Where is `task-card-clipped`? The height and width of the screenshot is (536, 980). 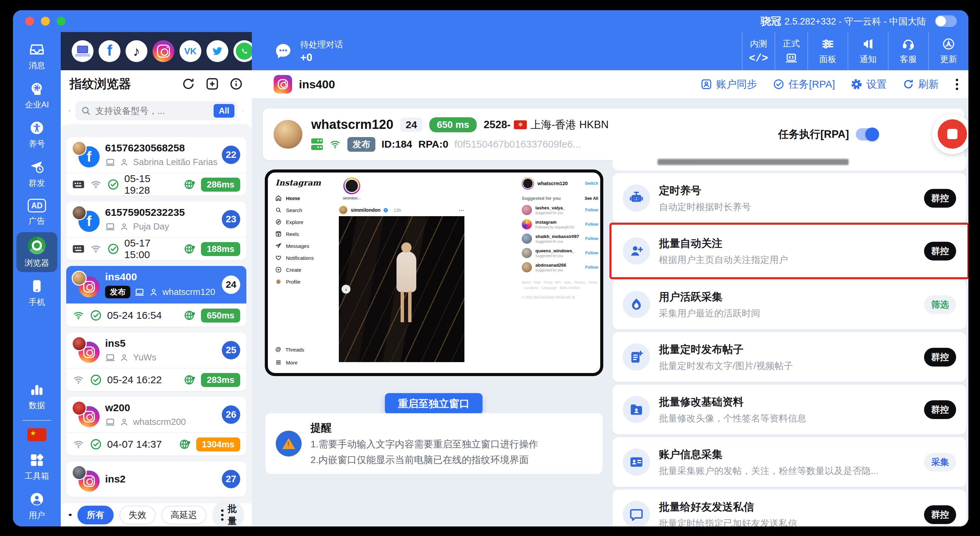
task-card-clipped is located at coordinates (789, 163).